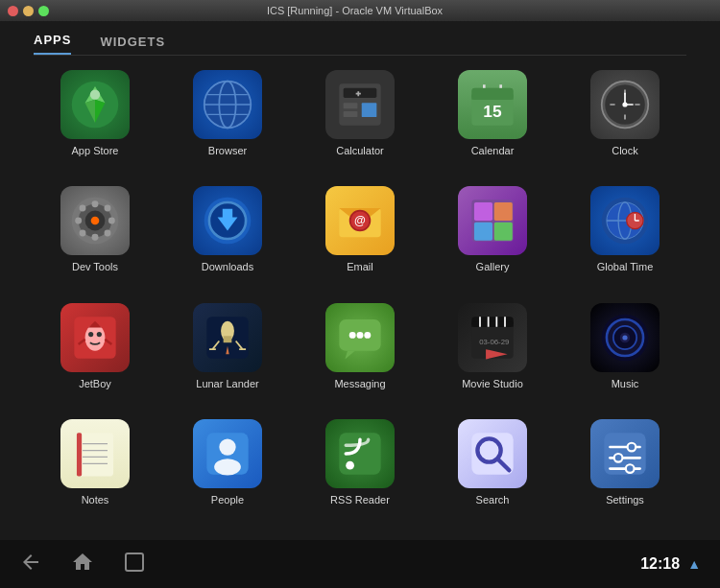  Describe the element at coordinates (360, 11) in the screenshot. I see `title-bar: ICS [Running] - Oracle VM VirtualBox` at that location.